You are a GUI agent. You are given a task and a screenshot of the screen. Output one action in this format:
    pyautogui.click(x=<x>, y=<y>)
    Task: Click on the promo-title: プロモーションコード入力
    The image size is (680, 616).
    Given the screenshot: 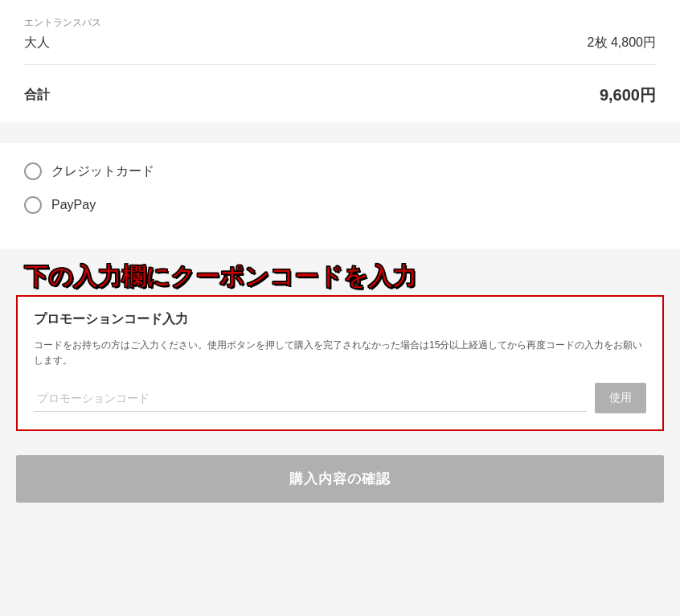 What is the action you would take?
    pyautogui.click(x=340, y=320)
    